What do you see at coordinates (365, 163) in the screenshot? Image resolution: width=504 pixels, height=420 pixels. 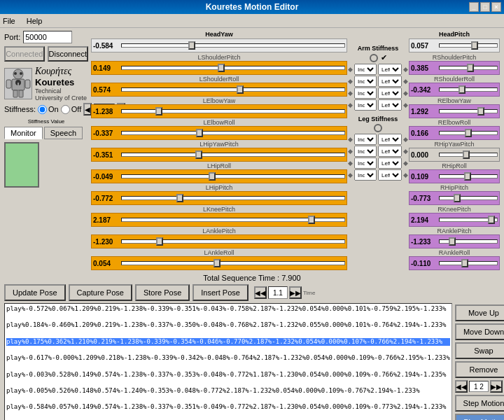 I see `ind-select-leg-2: Inde` at bounding box center [365, 163].